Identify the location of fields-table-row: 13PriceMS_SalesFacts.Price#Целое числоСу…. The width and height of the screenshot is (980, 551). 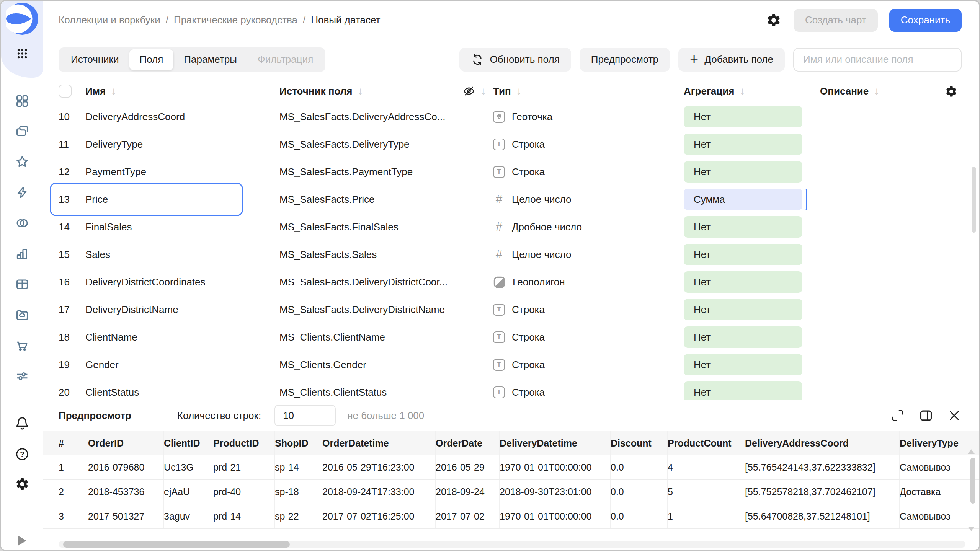
(511, 199).